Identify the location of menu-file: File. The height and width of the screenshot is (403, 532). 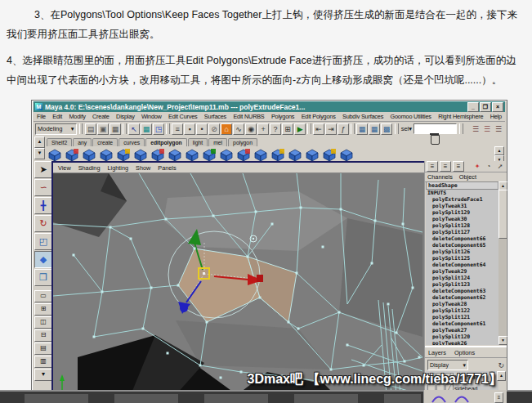
(41, 116).